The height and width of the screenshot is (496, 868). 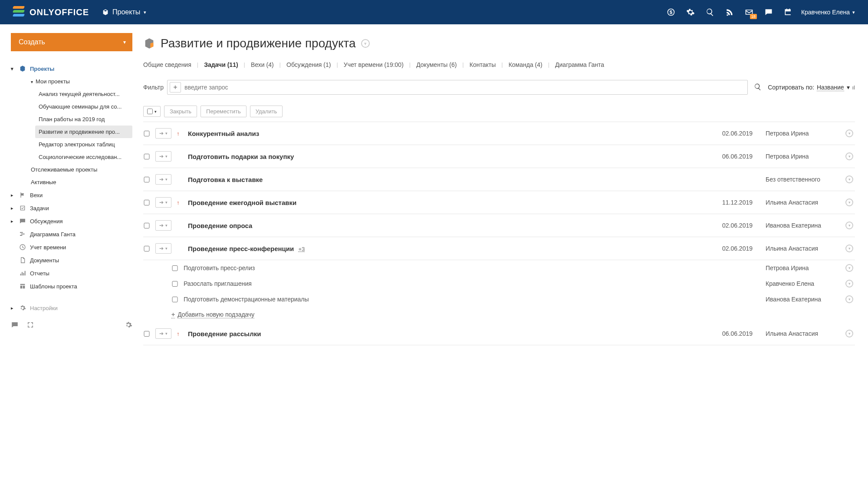 I want to click on subtask-title: Разослать приглашения, so click(x=468, y=284).